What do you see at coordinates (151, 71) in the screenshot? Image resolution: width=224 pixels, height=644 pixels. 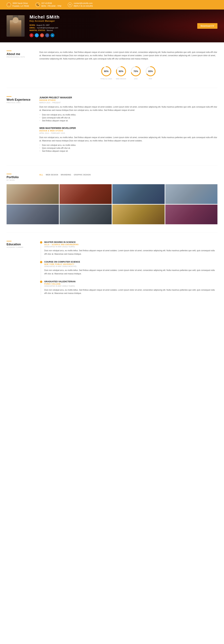 I see `skill-percent: 65%` at bounding box center [151, 71].